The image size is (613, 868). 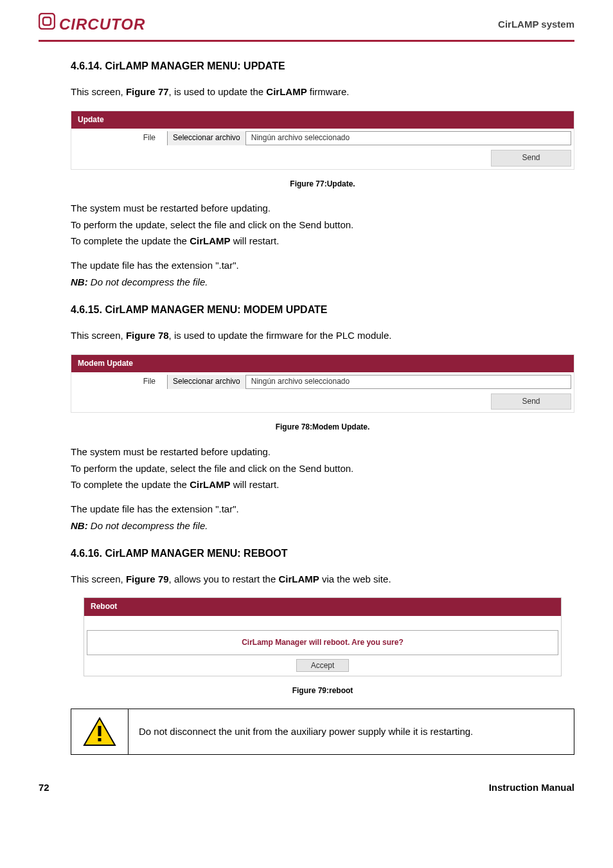 I want to click on section-title-modem-update: 4.6.15. CirLAMP MANAGER MENU: MODEM UPDA…, so click(x=323, y=310).